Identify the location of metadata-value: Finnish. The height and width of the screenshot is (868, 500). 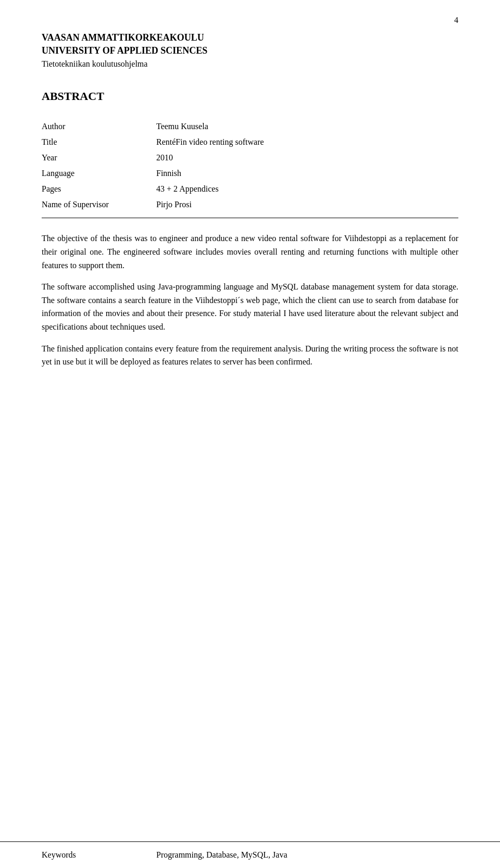
(307, 173).